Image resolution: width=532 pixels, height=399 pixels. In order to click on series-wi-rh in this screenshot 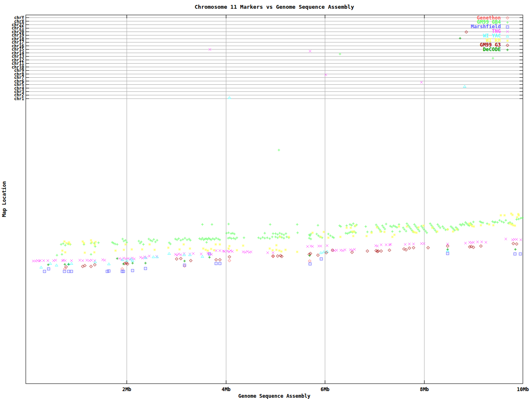, I will do `click(291, 233)`.